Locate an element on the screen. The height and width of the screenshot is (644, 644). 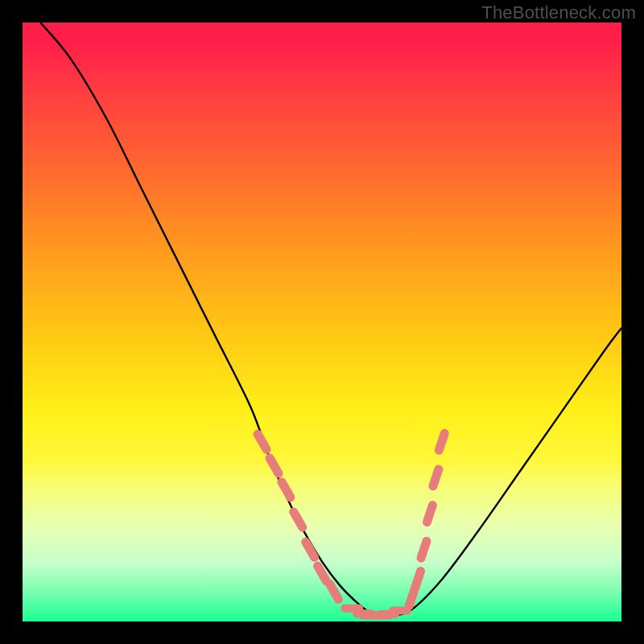
watermark-text: TheBottleneck.com is located at coordinates (559, 13).